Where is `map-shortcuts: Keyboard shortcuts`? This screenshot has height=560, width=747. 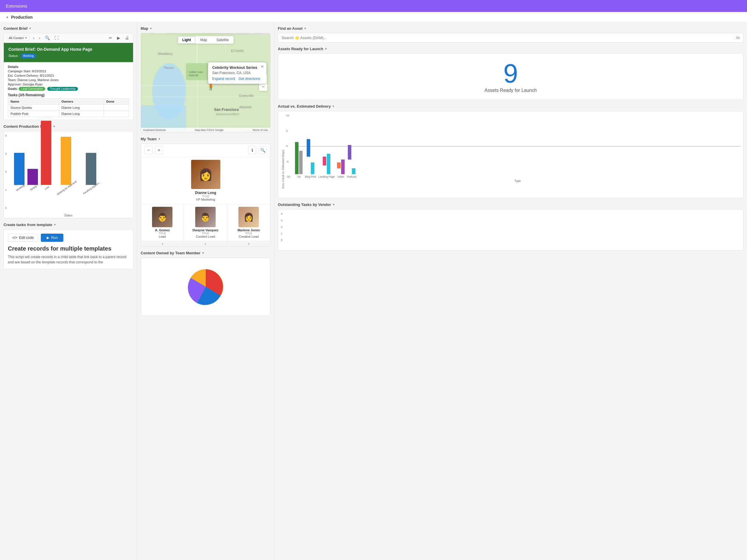 map-shortcuts: Keyboard shortcuts is located at coordinates (155, 130).